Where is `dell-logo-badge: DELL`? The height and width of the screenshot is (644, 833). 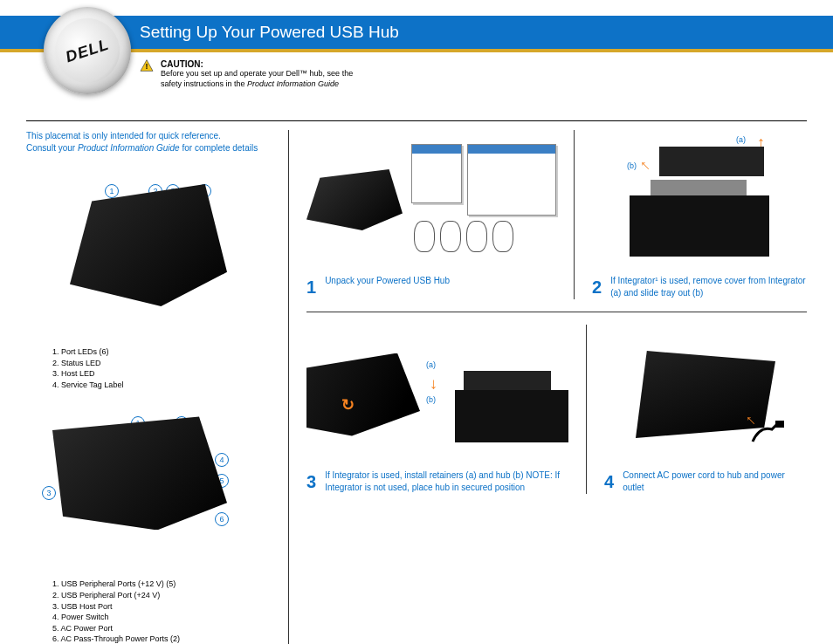 dell-logo-badge: DELL is located at coordinates (87, 51).